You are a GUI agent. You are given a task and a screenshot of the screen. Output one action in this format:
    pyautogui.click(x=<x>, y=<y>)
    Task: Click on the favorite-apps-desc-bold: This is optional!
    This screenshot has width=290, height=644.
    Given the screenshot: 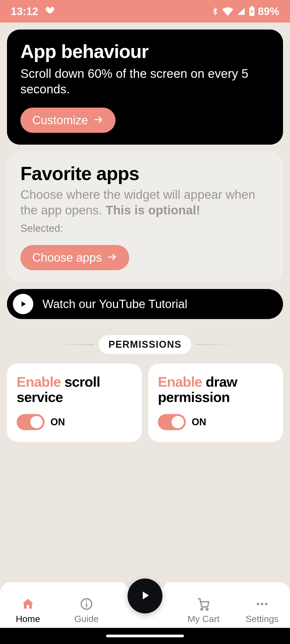 What is the action you would take?
    pyautogui.click(x=153, y=210)
    